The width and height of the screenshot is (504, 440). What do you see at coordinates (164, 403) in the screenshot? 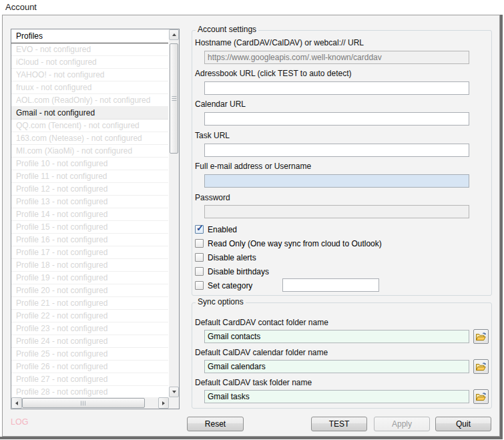
I see `triangle-right-icon` at bounding box center [164, 403].